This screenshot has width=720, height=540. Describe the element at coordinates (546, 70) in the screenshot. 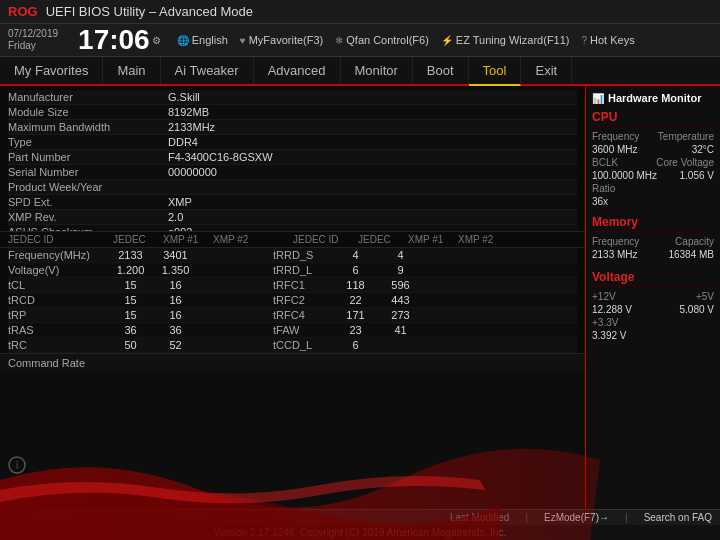

I see `nav-exit: Exit` at that location.